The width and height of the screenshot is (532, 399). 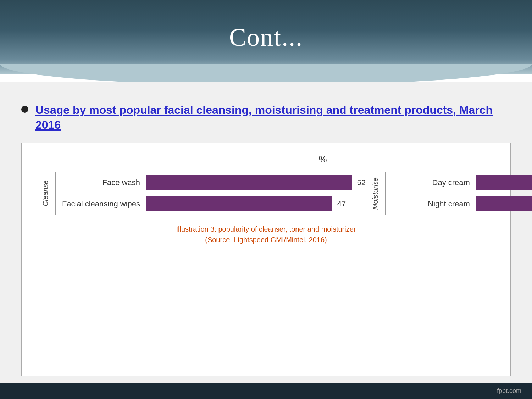 What do you see at coordinates (273, 118) in the screenshot?
I see `bullet-link: Usage by most popular facial cleansing, …` at bounding box center [273, 118].